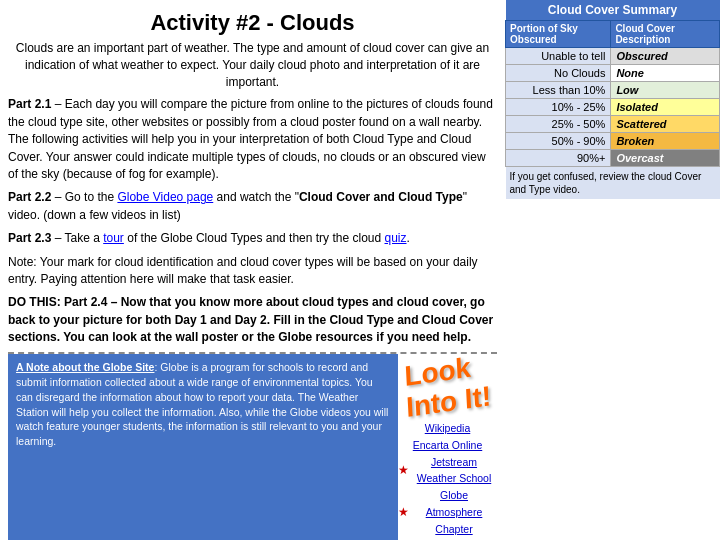 This screenshot has height=540, width=720. What do you see at coordinates (77, 238) in the screenshot?
I see `p23-text1: – Take a` at bounding box center [77, 238].